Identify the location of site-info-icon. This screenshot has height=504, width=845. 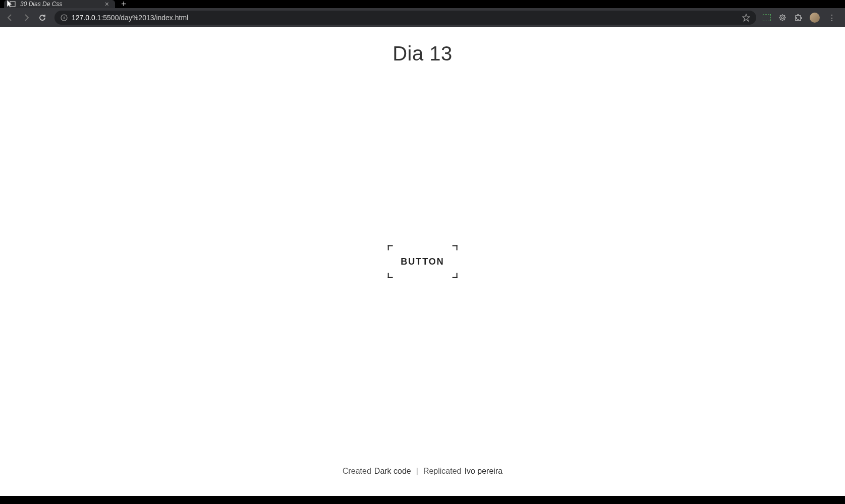
(64, 18).